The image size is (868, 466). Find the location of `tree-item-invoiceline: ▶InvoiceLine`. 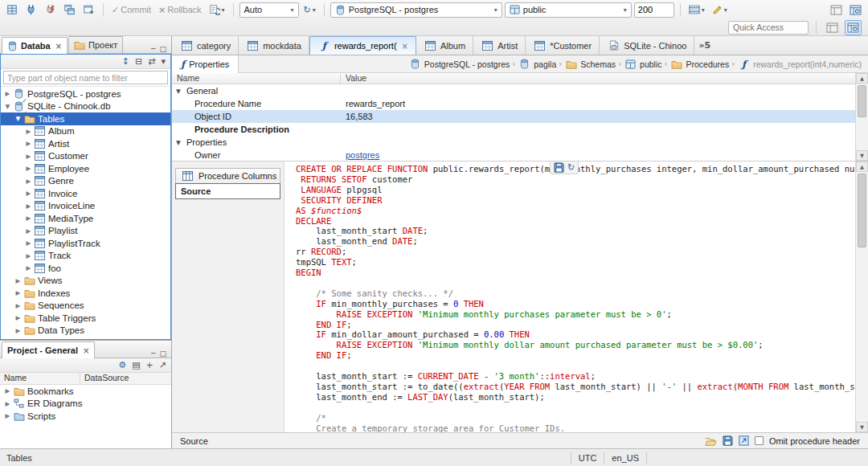

tree-item-invoiceline: ▶InvoiceLine is located at coordinates (85, 206).